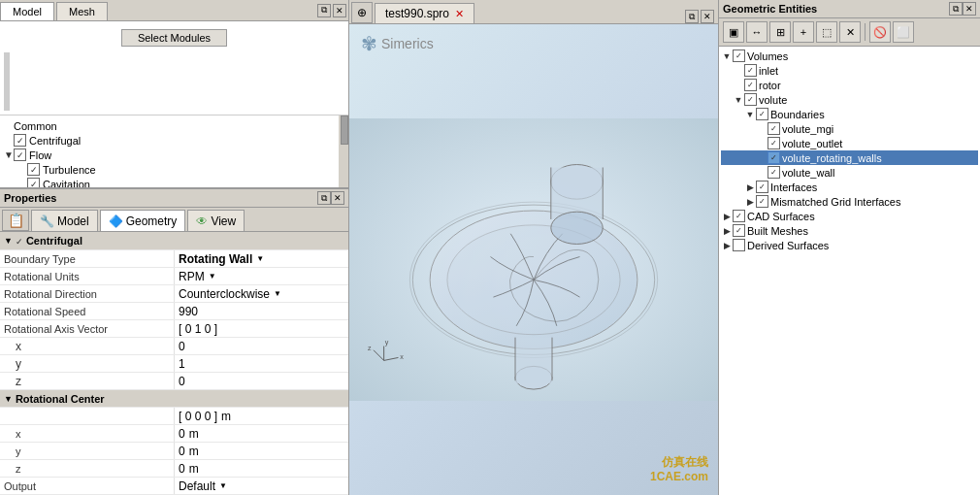 The image size is (980, 495). What do you see at coordinates (260, 258) in the screenshot?
I see `dropdown-arrow-boundary: ▼` at bounding box center [260, 258].